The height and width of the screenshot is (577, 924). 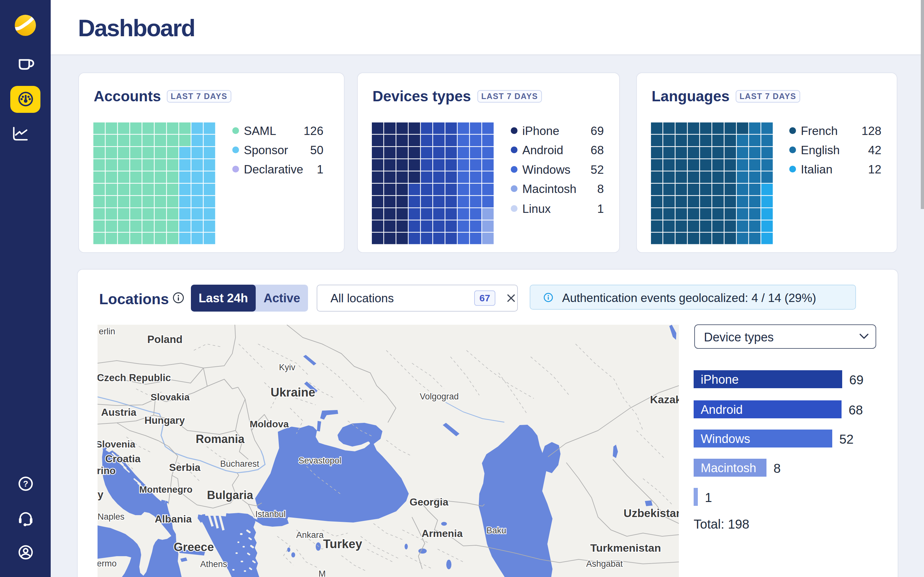 I want to click on svg-text: Moldova, so click(x=269, y=424).